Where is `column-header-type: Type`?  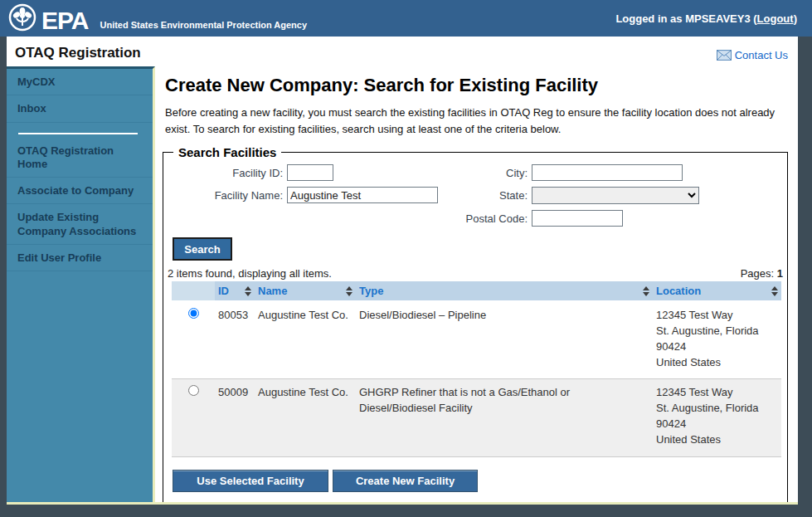
column-header-type: Type is located at coordinates (504, 291).